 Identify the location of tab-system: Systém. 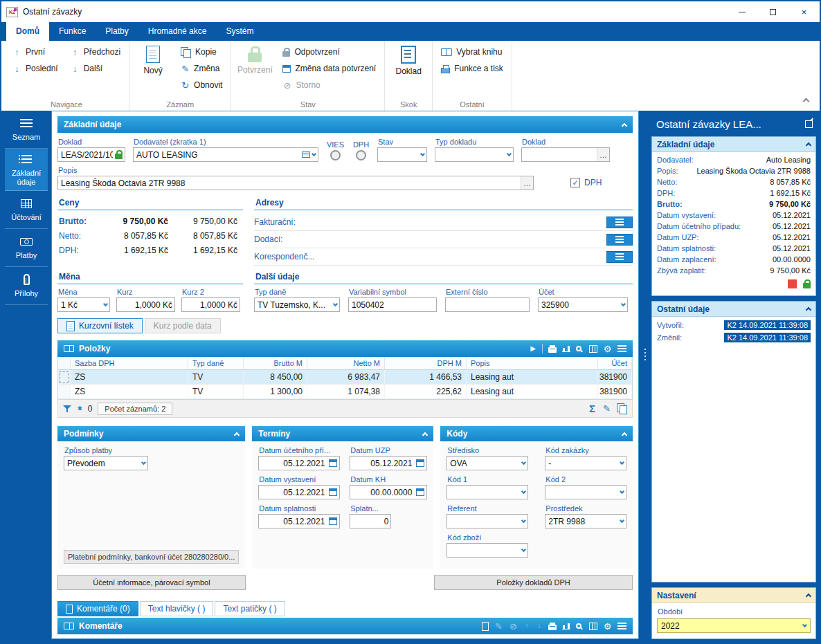
(240, 32).